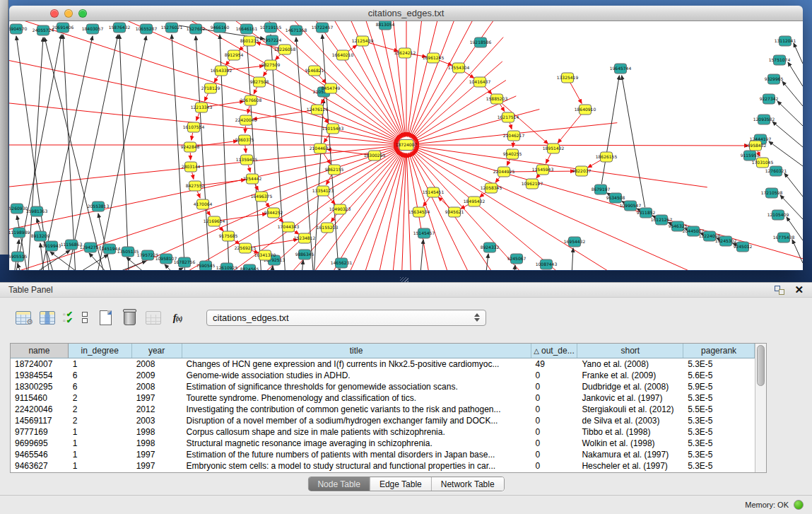 Image resolution: width=812 pixels, height=514 pixels. I want to click on float-panel-icon, so click(779, 290).